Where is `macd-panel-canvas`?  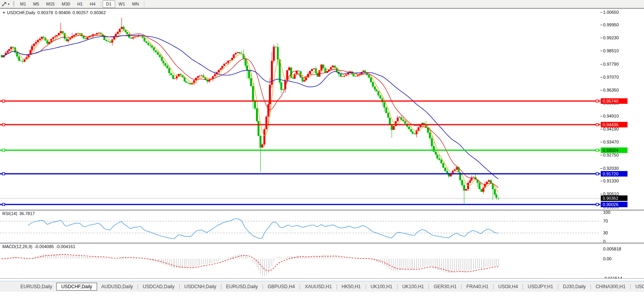 macd-panel-canvas is located at coordinates (322, 261).